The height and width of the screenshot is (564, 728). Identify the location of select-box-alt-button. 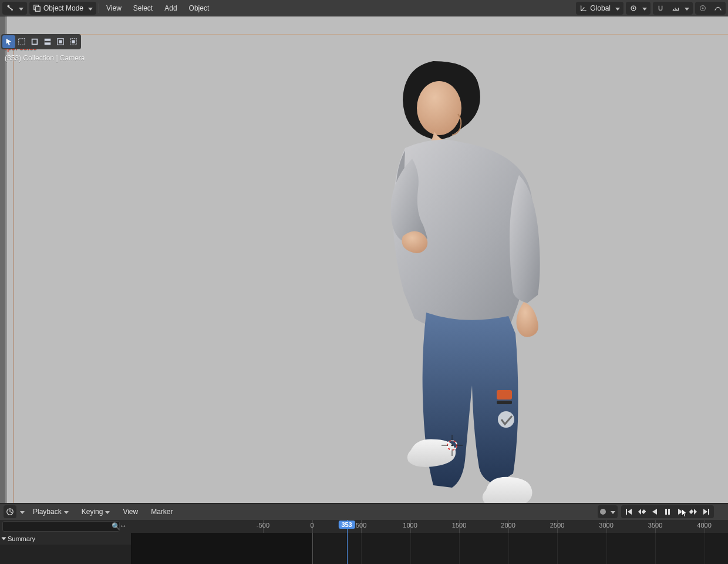
(35, 42).